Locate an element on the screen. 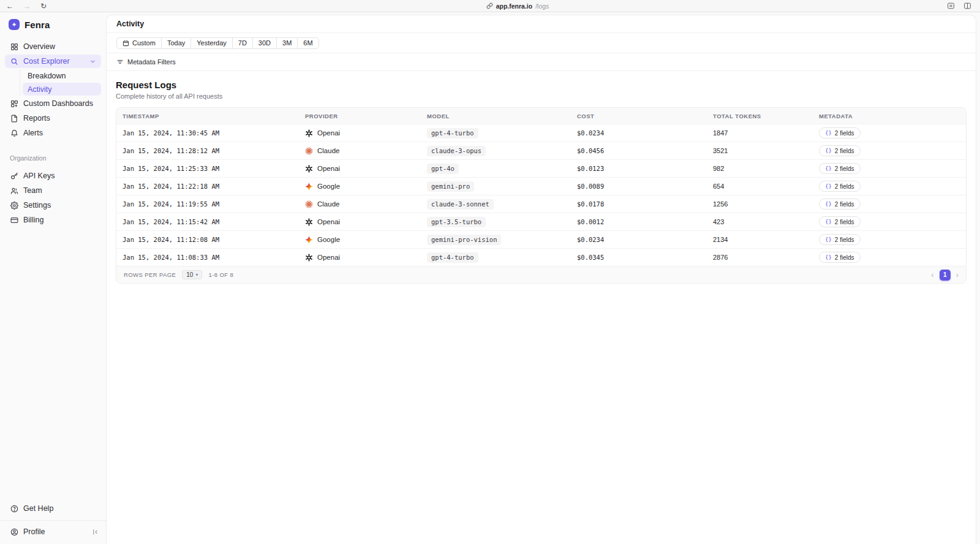  table-row: Jan 15, 2024, 11:15:42 AM Openai gpt-3.5… is located at coordinates (541, 222).